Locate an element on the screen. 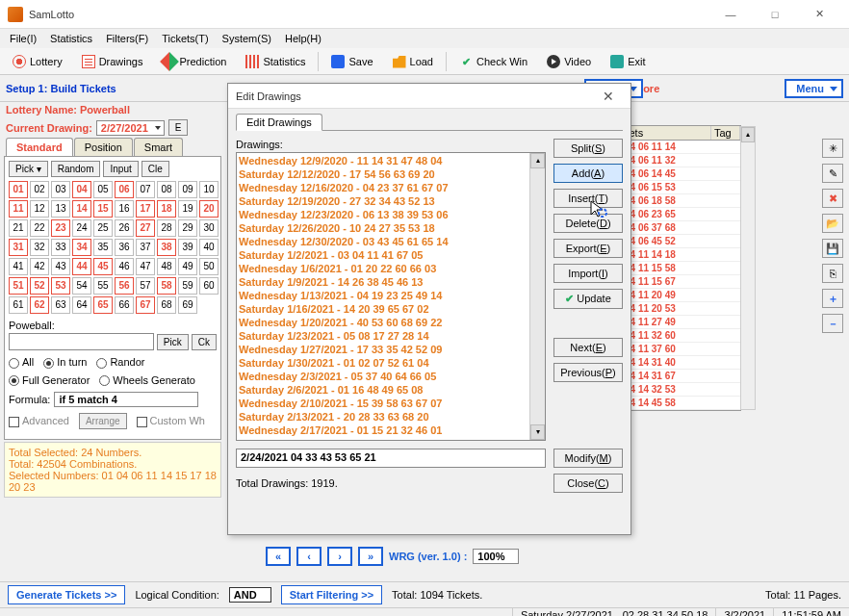  edit-value-input: 2/24/2021 04 33 43 53 65 21 is located at coordinates (391, 458).